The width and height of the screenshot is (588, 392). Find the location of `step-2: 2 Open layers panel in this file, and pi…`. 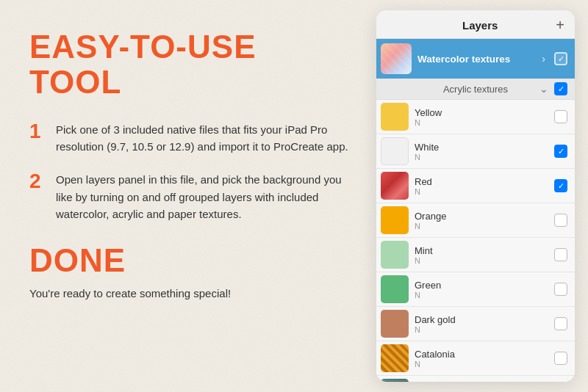

step-2: 2 Open layers panel in this file, and pi… is located at coordinates (192, 197).